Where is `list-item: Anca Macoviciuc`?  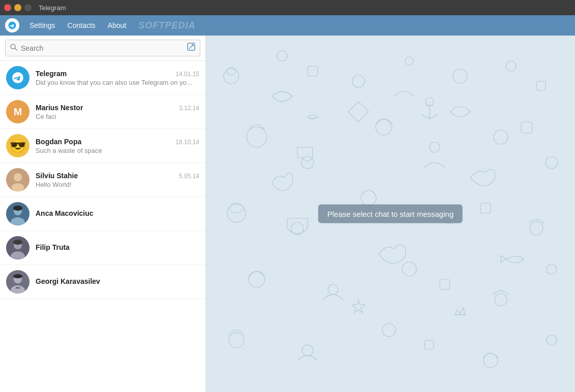 list-item: Anca Macoviciuc is located at coordinates (103, 214).